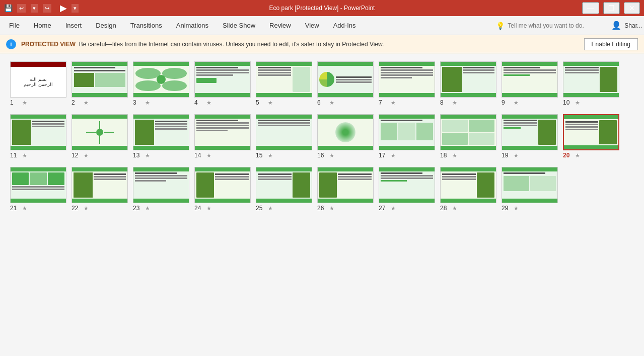  What do you see at coordinates (611, 8) in the screenshot?
I see `restore-button: ❐` at bounding box center [611, 8].